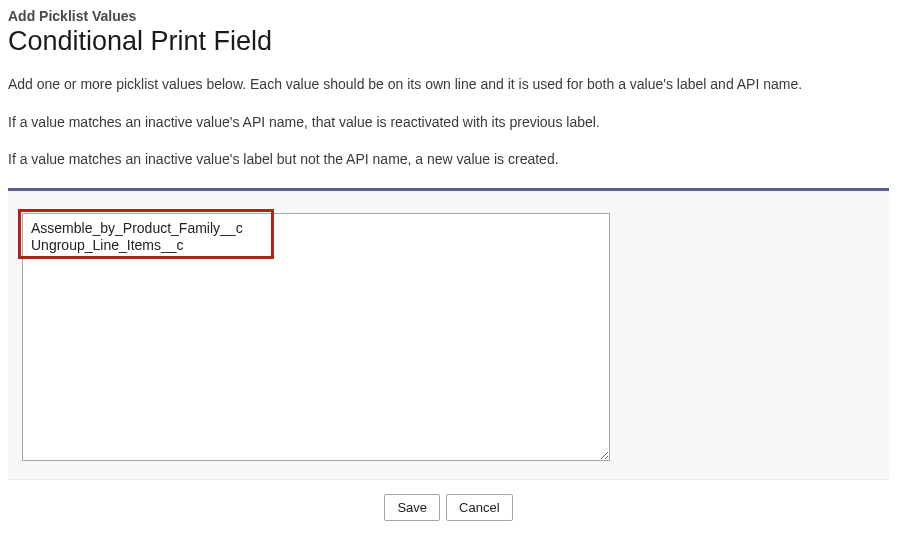 The height and width of the screenshot is (560, 897). What do you see at coordinates (448, 42) in the screenshot?
I see `page-title: Conditional Print Field` at bounding box center [448, 42].